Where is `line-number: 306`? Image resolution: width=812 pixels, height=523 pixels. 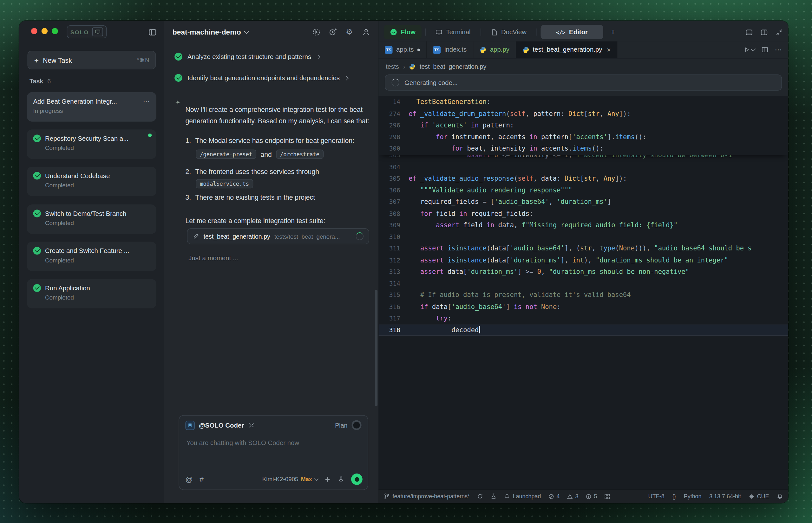 line-number: 306 is located at coordinates (393, 190).